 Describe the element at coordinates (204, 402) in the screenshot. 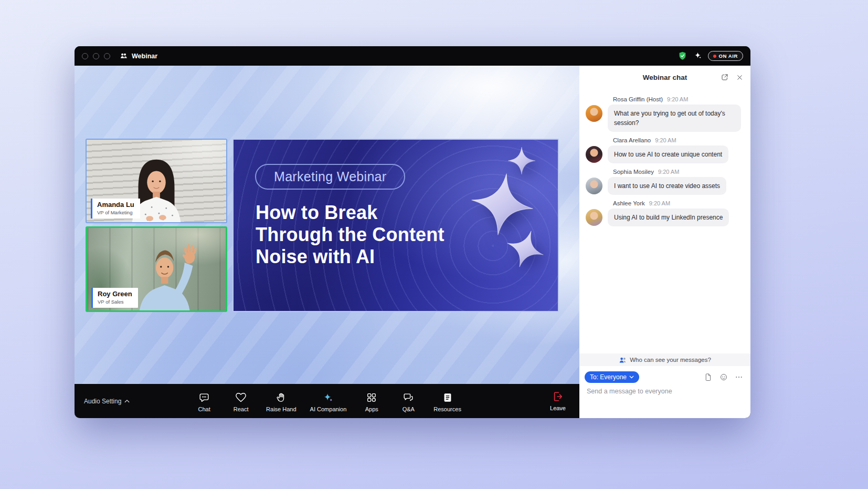

I see `chat-button: Chat` at that location.